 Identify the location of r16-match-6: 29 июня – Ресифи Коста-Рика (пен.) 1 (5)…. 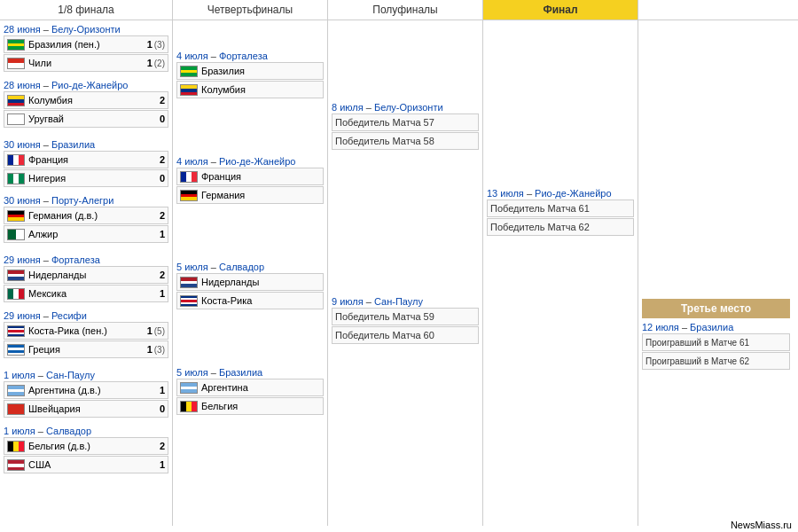
(86, 335).